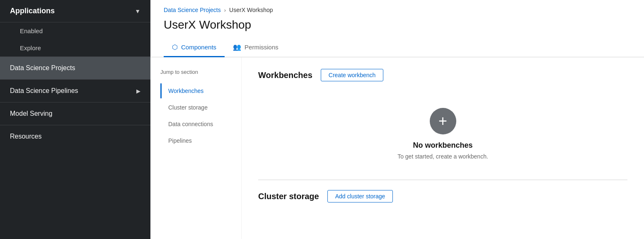 This screenshot has height=239, width=644. Describe the element at coordinates (443, 75) in the screenshot. I see `workbenches-header: Workbenches Create workbench` at that location.